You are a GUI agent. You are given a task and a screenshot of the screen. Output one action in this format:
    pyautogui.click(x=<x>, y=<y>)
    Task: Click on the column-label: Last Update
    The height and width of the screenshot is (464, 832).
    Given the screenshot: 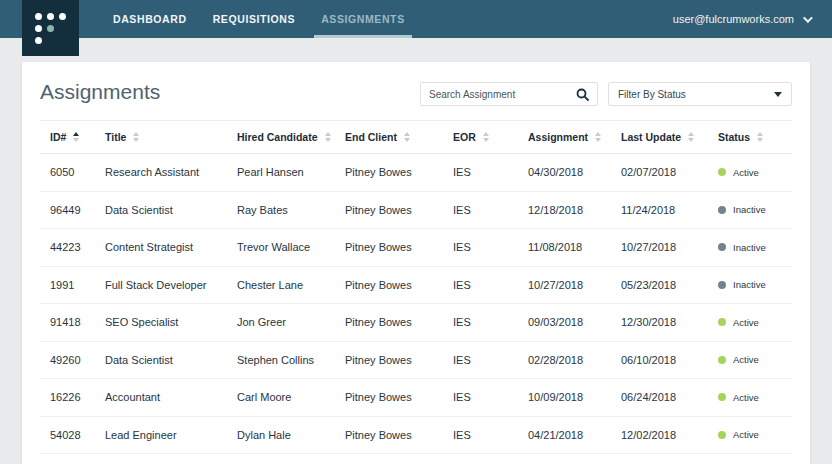 What is the action you would take?
    pyautogui.click(x=651, y=137)
    